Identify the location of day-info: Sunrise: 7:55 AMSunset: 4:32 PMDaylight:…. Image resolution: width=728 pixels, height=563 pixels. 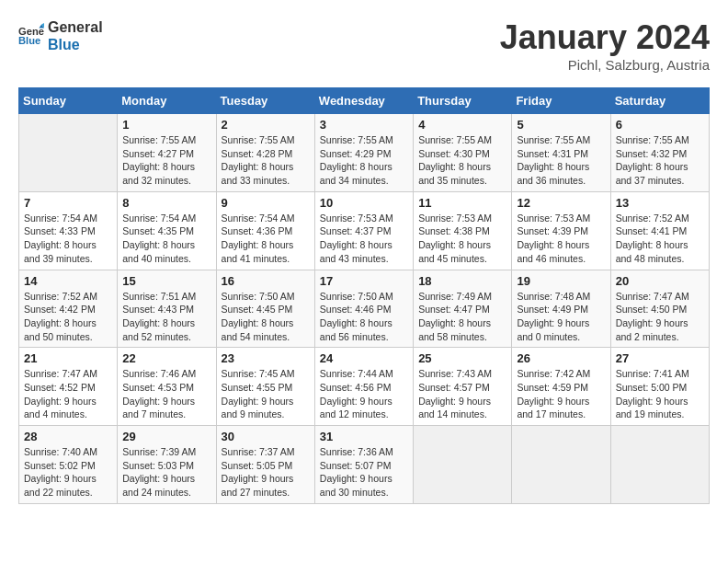
(660, 160).